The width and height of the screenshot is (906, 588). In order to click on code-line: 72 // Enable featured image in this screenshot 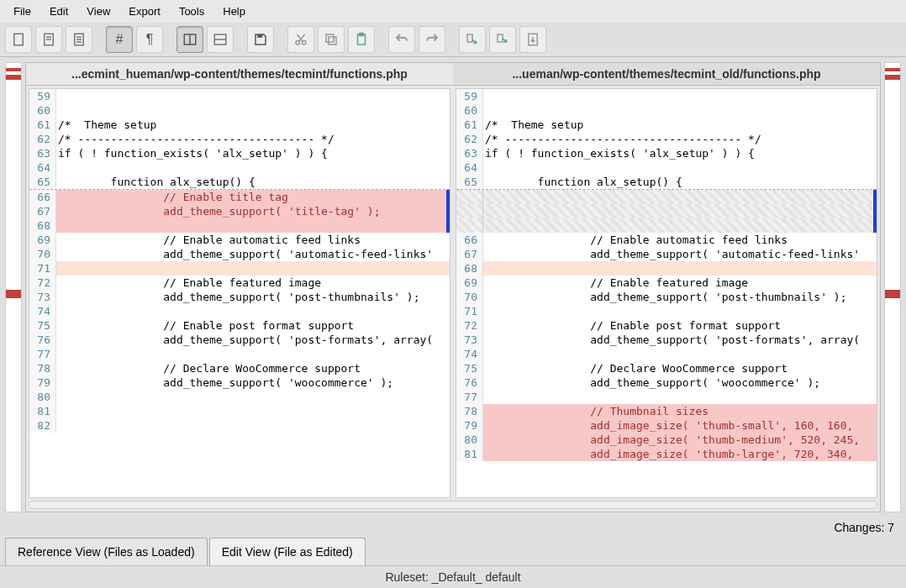, I will do `click(240, 282)`.